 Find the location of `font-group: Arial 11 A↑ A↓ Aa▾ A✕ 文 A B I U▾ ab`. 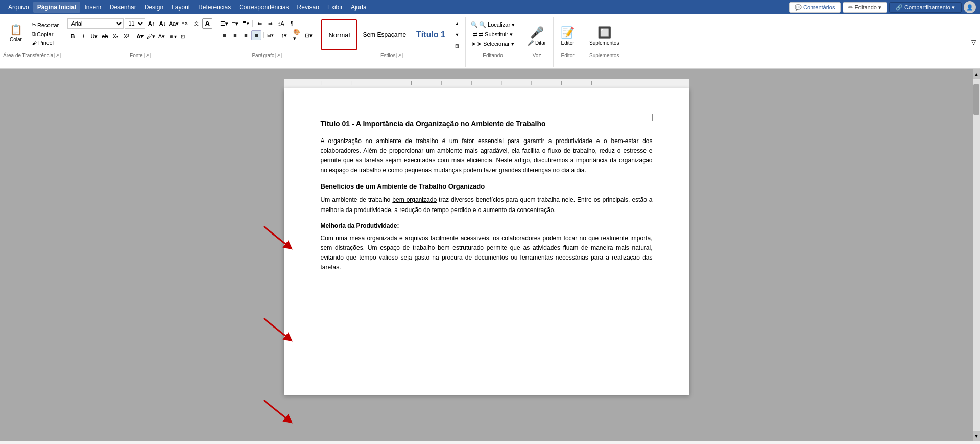

font-group: Arial 11 A↑ A↓ Aa▾ A✕ 文 A B I U▾ ab is located at coordinates (140, 42).